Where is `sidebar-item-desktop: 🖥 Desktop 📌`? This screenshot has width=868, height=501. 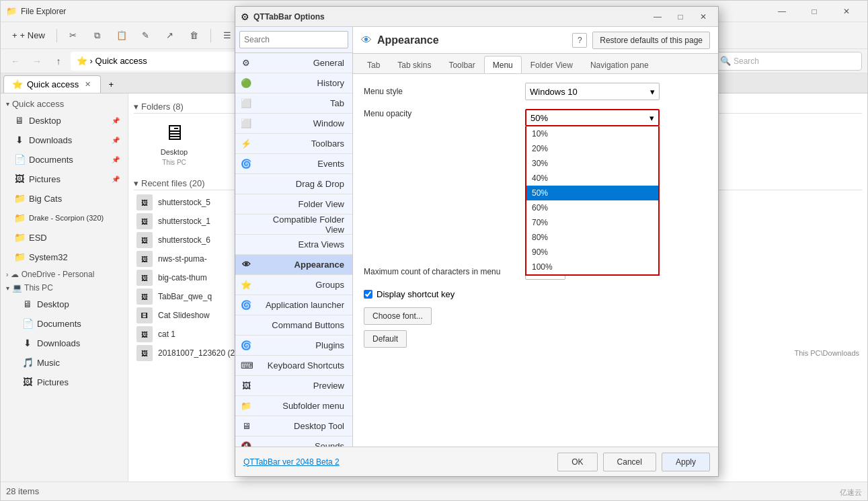
sidebar-item-desktop: 🖥 Desktop 📌 is located at coordinates (65, 120).